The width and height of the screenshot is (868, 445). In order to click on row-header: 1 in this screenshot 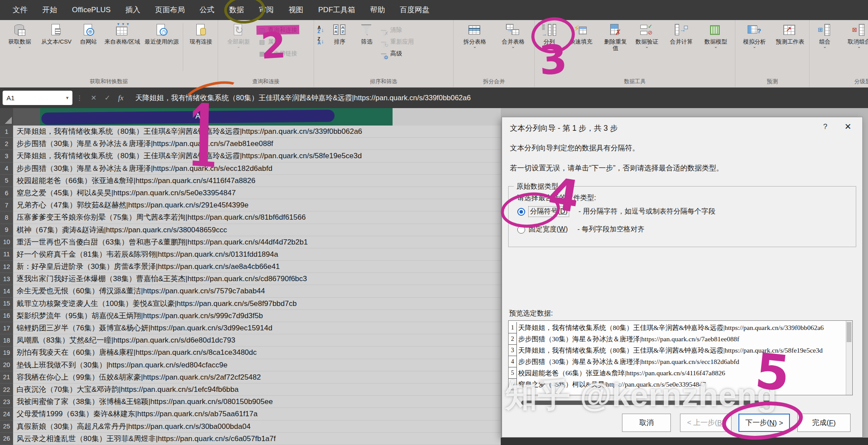, I will do `click(7, 132)`.